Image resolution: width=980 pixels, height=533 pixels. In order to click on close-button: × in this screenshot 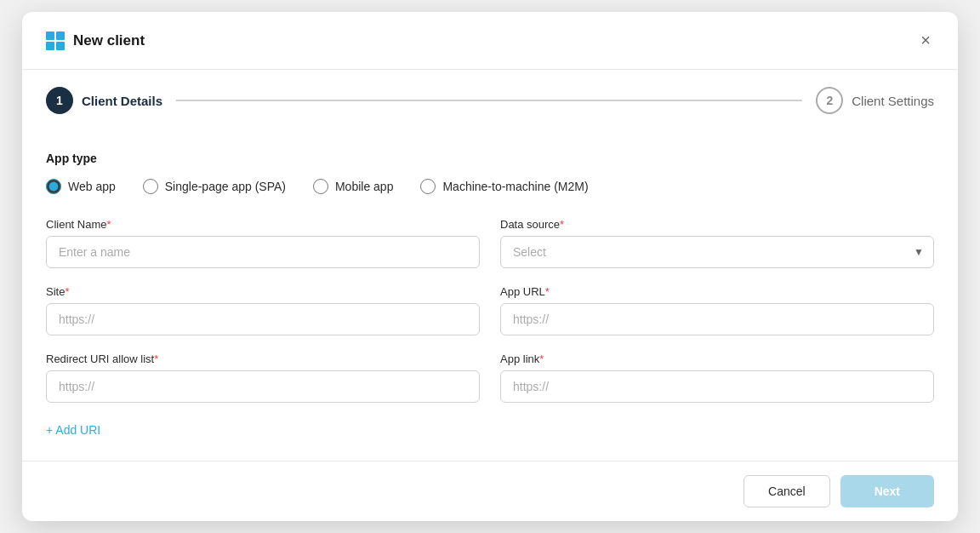, I will do `click(926, 41)`.